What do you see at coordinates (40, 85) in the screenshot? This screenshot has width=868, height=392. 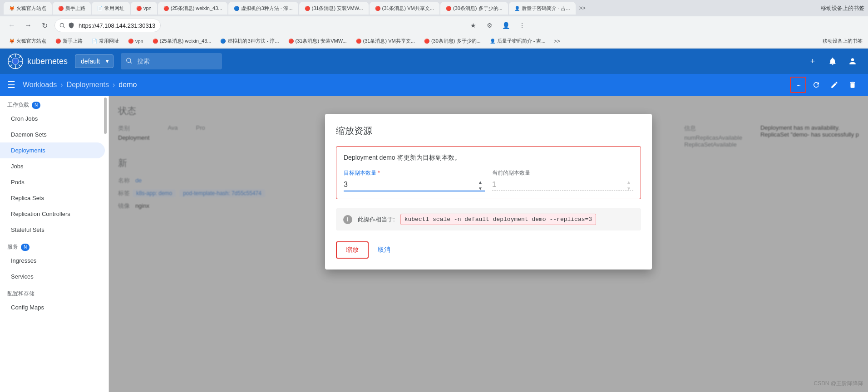 I see `breadcrumb-workloads: Workloads` at bounding box center [40, 85].